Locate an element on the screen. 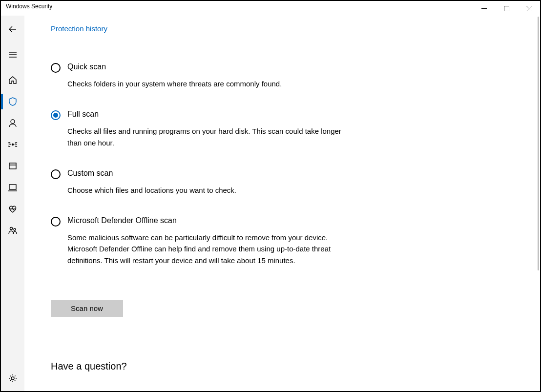 The height and width of the screenshot is (392, 541). option-text: Full scan Checks all files and running p… is located at coordinates (215, 129).